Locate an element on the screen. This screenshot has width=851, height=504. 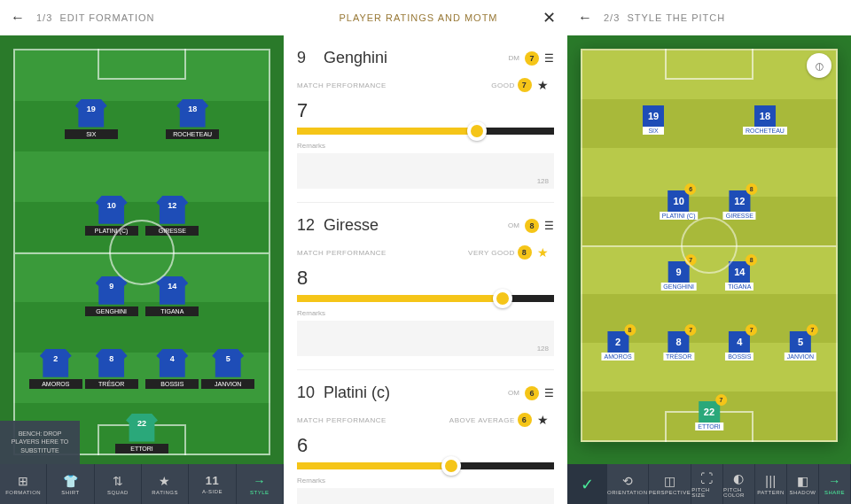
toolbar-pattern: |||PATTERN is located at coordinates (771, 484).